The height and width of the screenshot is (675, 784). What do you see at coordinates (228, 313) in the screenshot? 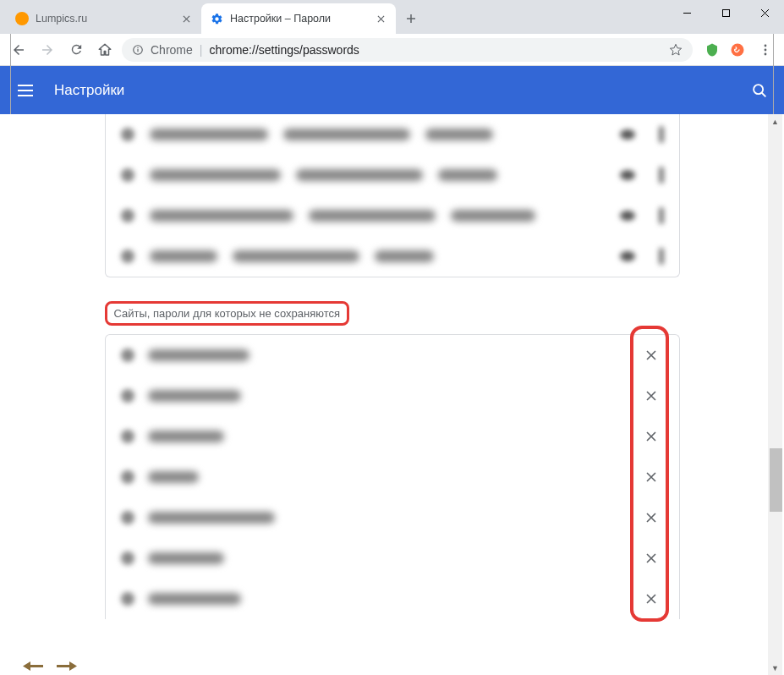
I see `never-save-title: Сайты, пароли для которых не сохраняются` at bounding box center [228, 313].